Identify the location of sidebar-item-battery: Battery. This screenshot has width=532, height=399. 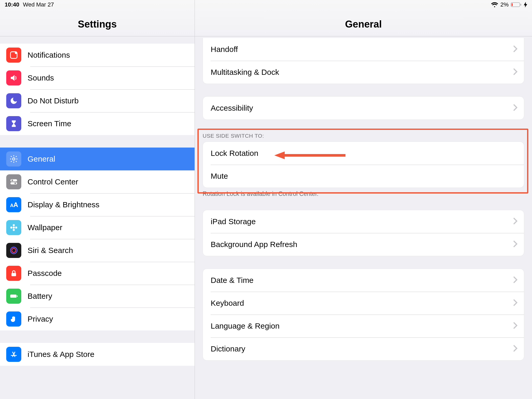
(97, 296).